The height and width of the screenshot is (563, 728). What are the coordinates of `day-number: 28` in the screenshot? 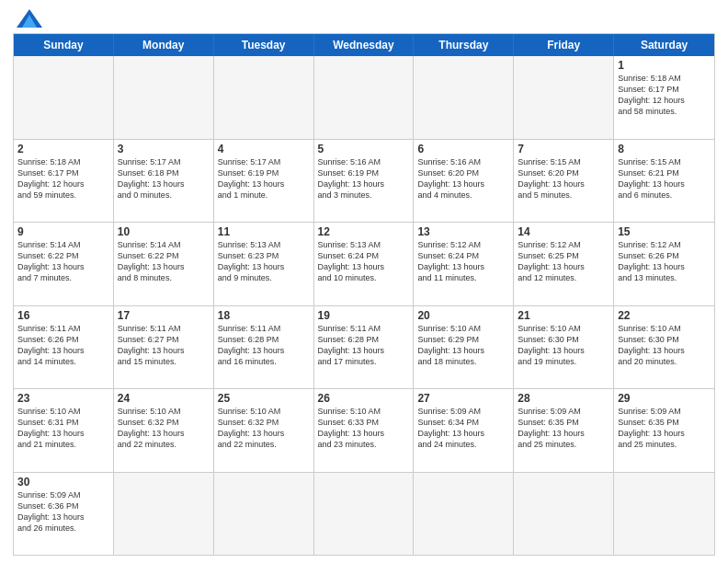 It's located at (563, 398).